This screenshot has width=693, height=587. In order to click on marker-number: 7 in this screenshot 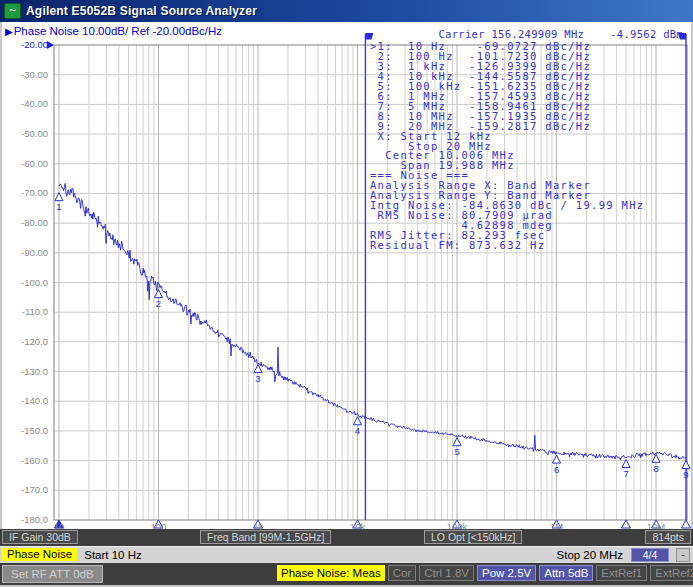, I will do `click(626, 474)`.